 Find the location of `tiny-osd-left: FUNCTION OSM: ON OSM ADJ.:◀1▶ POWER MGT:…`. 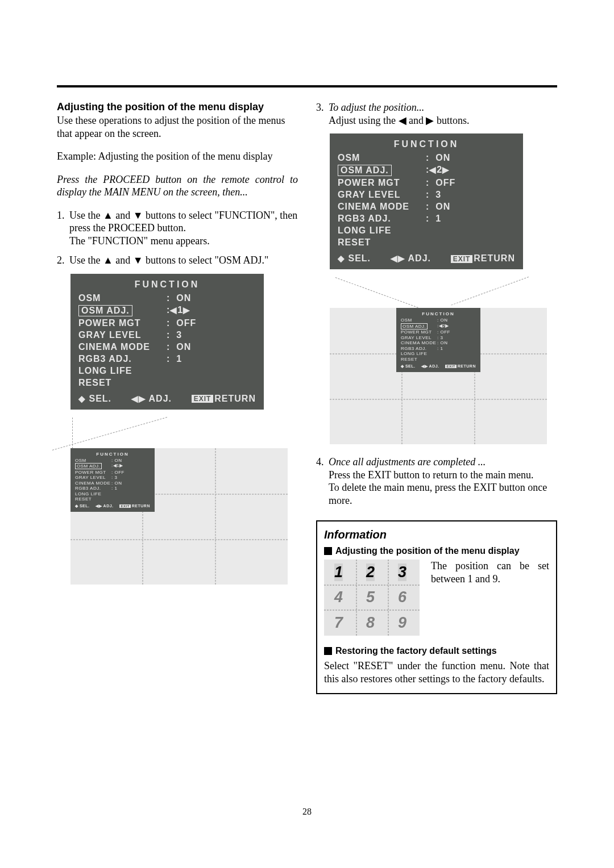

tiny-osd-left: FUNCTION OSM: ON OSM ADJ.:◀1▶ POWER MGT:… is located at coordinates (113, 481).